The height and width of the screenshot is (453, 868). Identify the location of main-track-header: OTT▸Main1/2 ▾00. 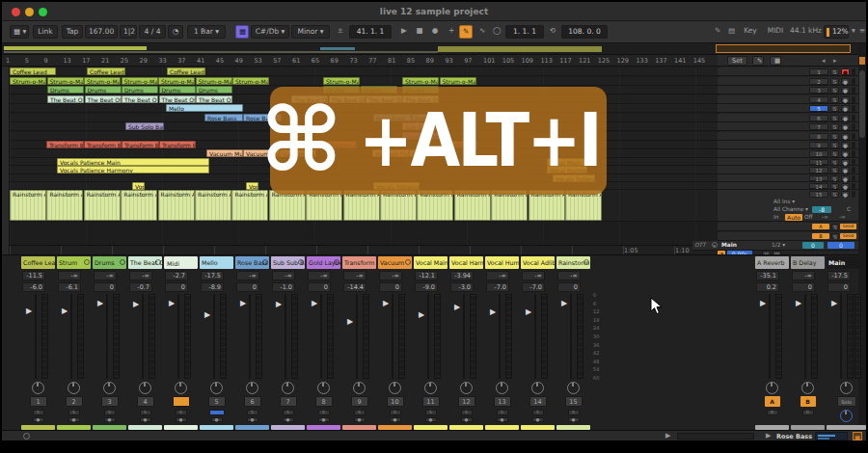
(775, 246).